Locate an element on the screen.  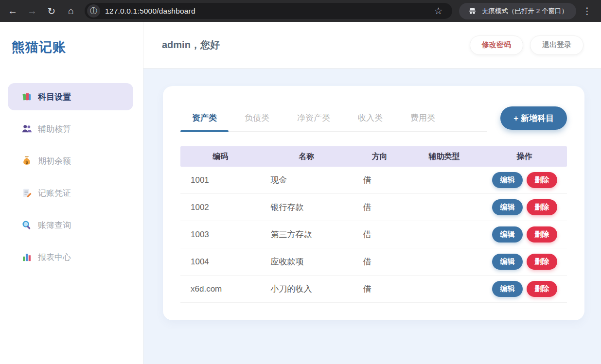
sidebar-item-label: 期初余额 is located at coordinates (54, 161).